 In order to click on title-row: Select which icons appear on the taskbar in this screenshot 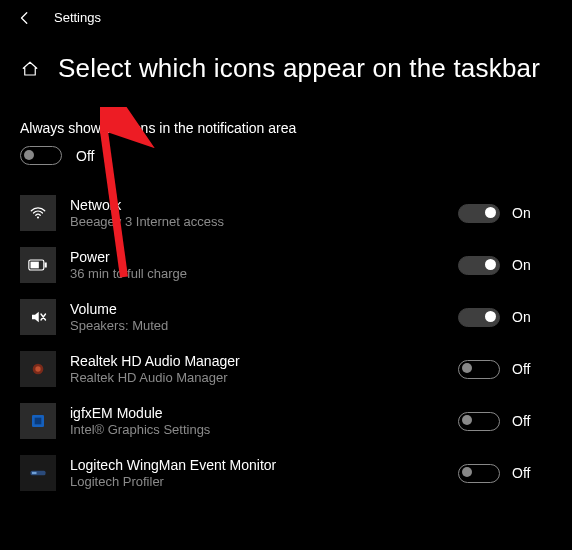, I will do `click(286, 54)`.